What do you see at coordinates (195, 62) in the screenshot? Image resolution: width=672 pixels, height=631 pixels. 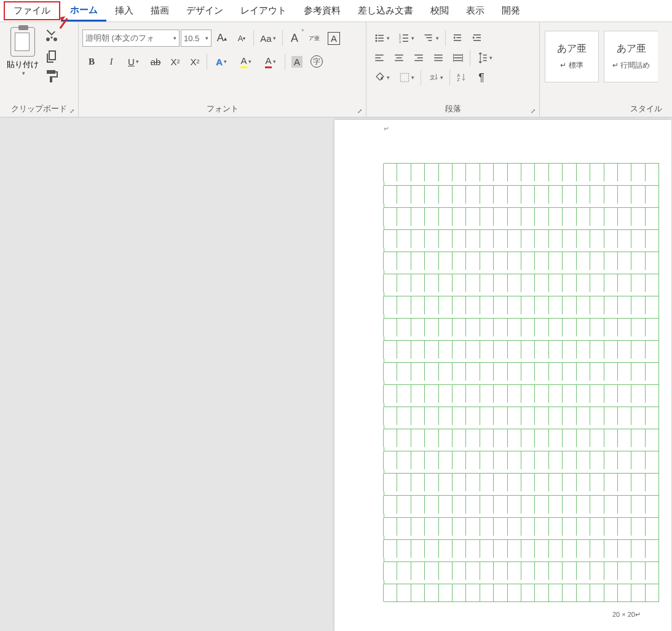 I see `superscript-button: X2` at bounding box center [195, 62].